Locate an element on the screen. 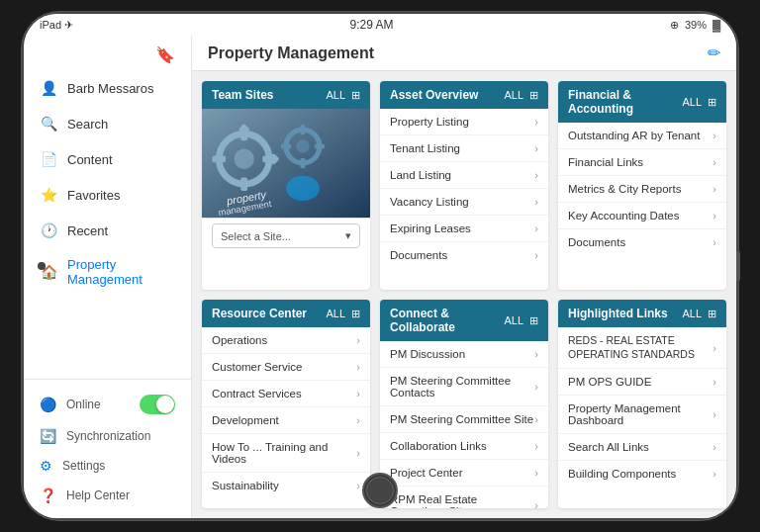 This screenshot has width=760, height=532. list-item: Building Components › is located at coordinates (642, 474).